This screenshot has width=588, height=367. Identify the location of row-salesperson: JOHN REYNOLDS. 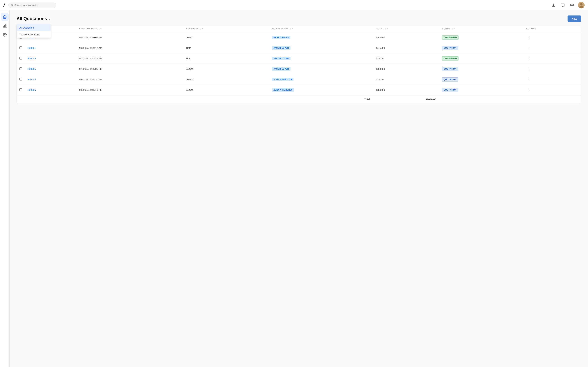
(321, 80).